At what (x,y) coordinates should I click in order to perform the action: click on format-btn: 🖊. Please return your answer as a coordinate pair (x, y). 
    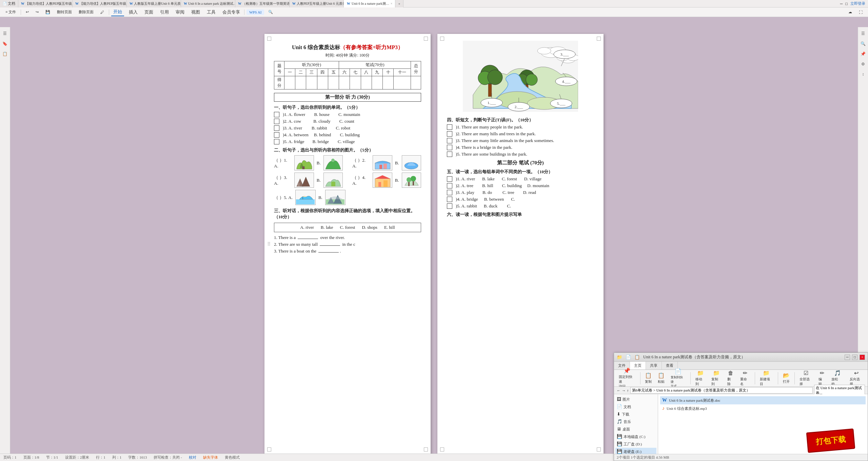
    Looking at the image, I should click on (102, 12).